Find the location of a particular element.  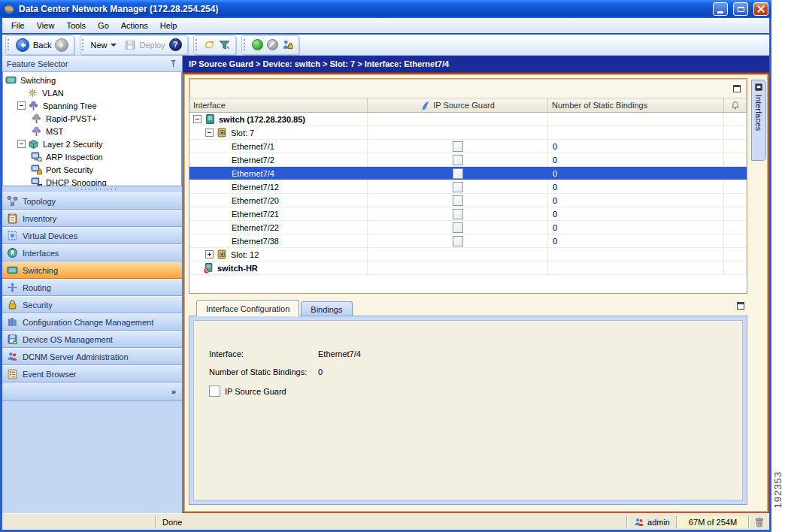

tab-bindings: Bindings is located at coordinates (326, 309).